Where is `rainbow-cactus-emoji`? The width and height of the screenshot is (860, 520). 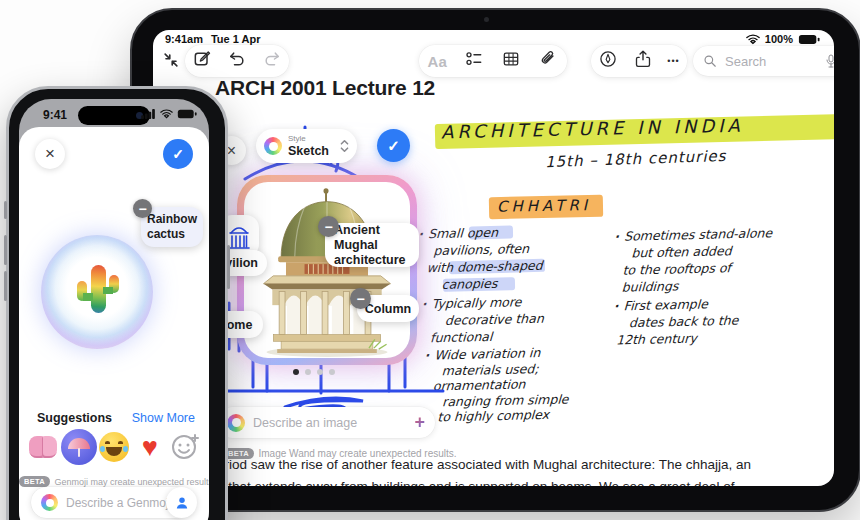 rainbow-cactus-emoji is located at coordinates (98, 291).